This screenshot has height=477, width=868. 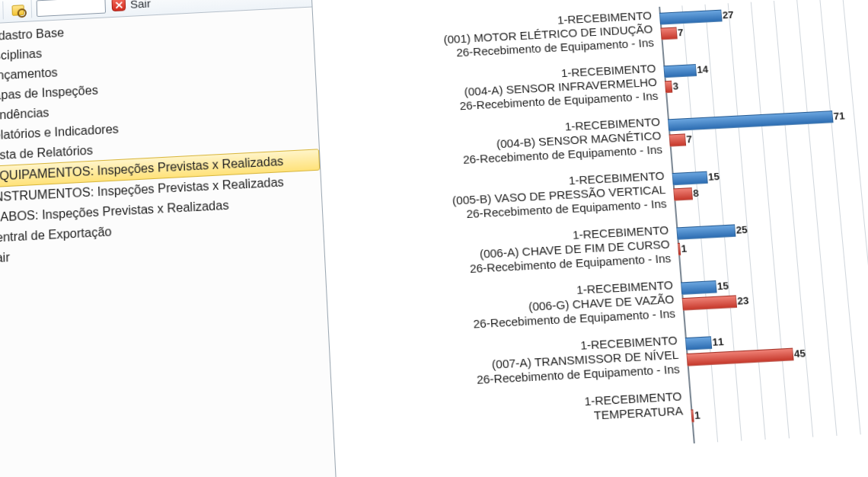 What do you see at coordinates (2, 11) in the screenshot?
I see `refresh-button` at bounding box center [2, 11].